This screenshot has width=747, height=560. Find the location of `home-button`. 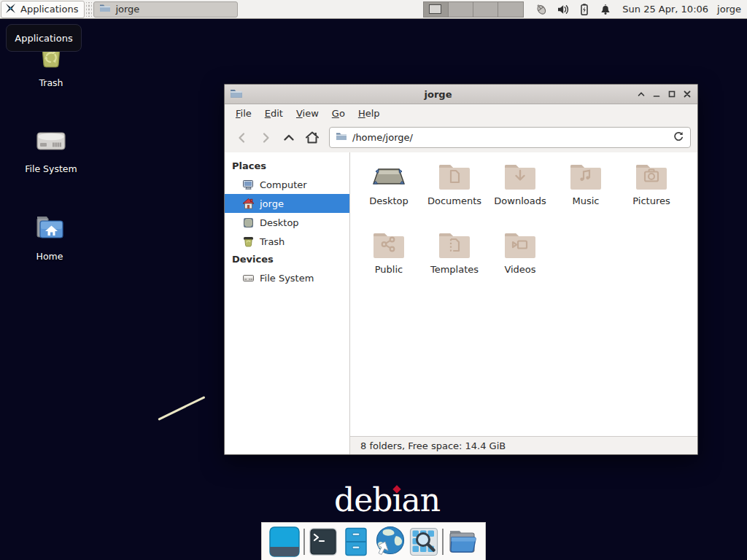

home-button is located at coordinates (312, 138).